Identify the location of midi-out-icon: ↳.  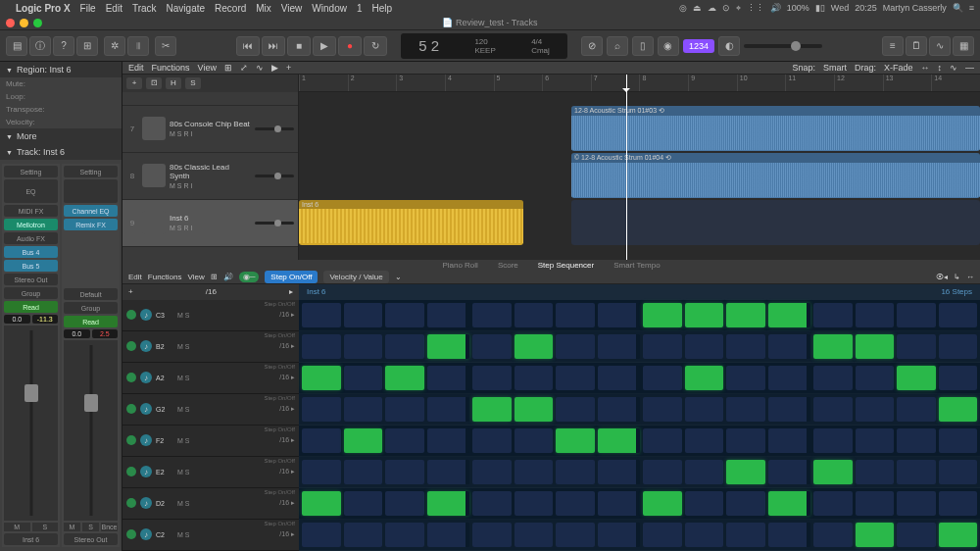
(956, 276).